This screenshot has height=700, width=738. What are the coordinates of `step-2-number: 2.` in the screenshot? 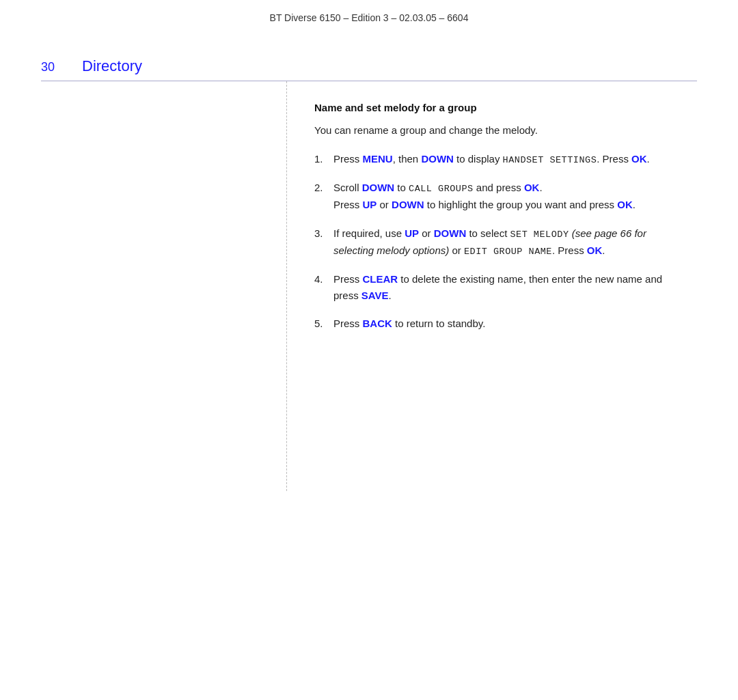 It's located at (324, 187).